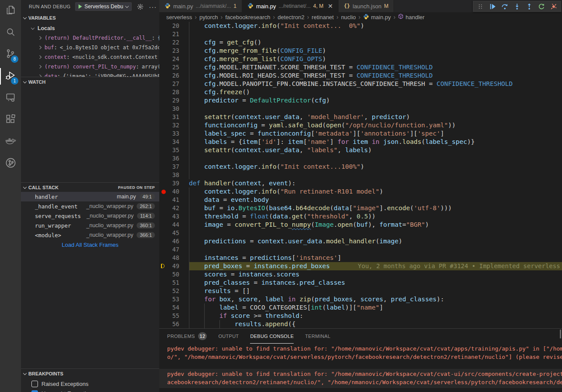 This screenshot has width=562, height=392. Describe the element at coordinates (10, 164) in the screenshot. I see `activity-item-test-explorer` at that location.